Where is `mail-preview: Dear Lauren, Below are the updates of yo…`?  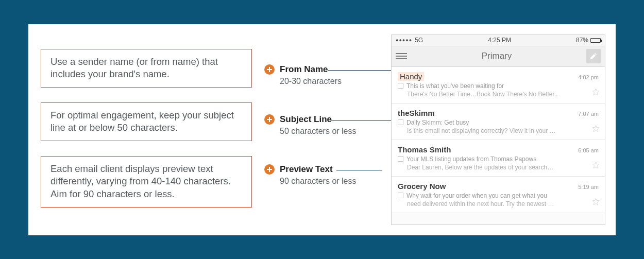
mail-preview: Dear Lauren, Below are the updates of yo… is located at coordinates (485, 167).